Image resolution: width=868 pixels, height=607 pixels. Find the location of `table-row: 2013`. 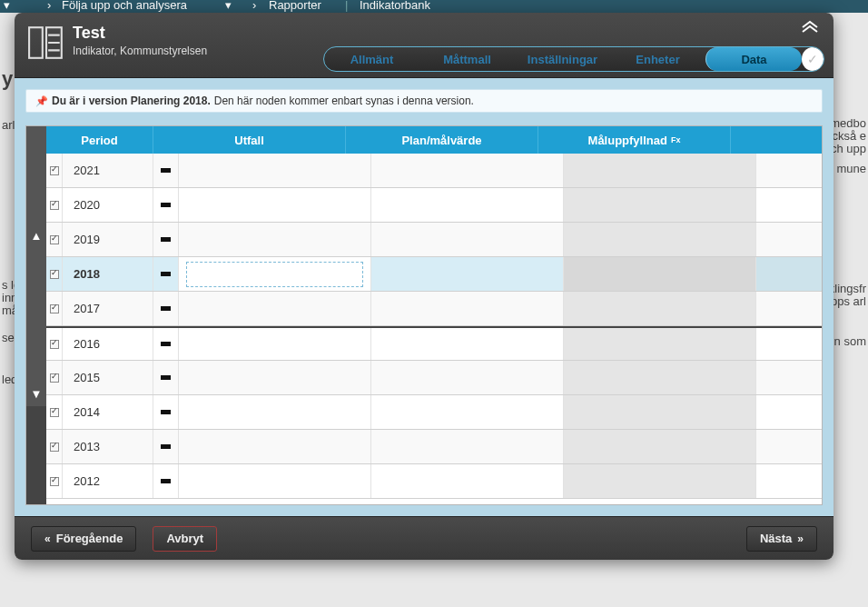

table-row: 2013 is located at coordinates (434, 447).